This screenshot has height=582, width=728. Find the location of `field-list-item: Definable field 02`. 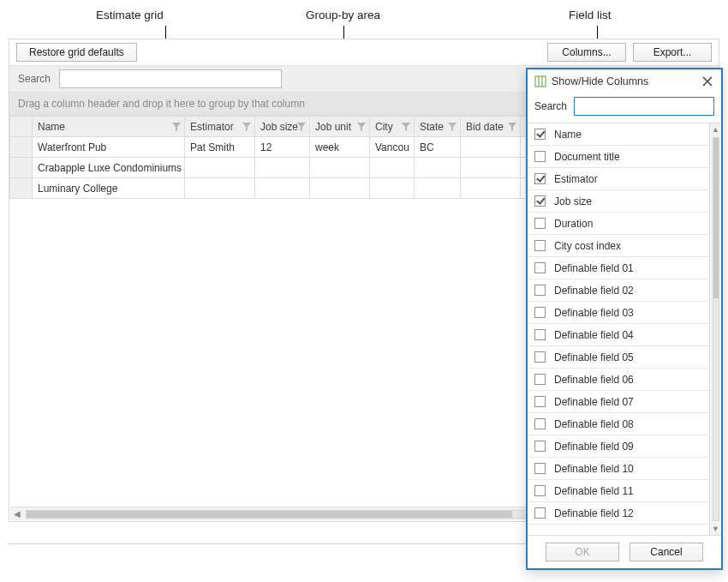

field-list-item: Definable field 02 is located at coordinates (618, 291).